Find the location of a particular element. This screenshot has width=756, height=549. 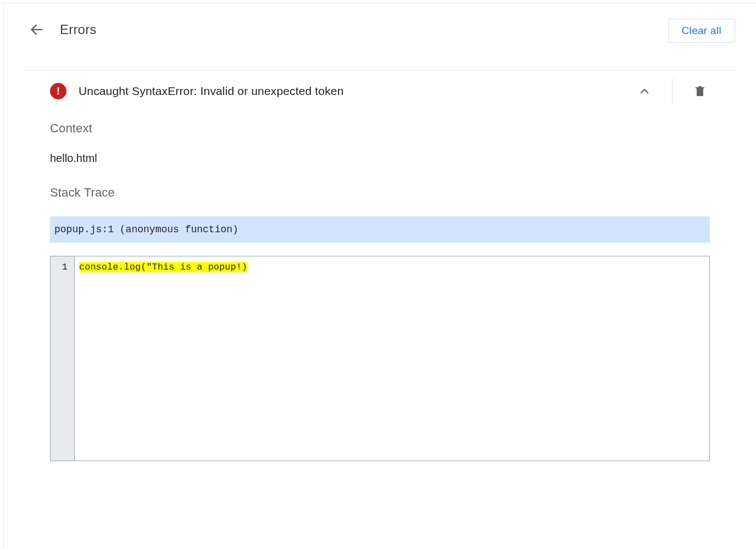

stack-trace-line: popup.js:1 (anonymous function) is located at coordinates (380, 229).